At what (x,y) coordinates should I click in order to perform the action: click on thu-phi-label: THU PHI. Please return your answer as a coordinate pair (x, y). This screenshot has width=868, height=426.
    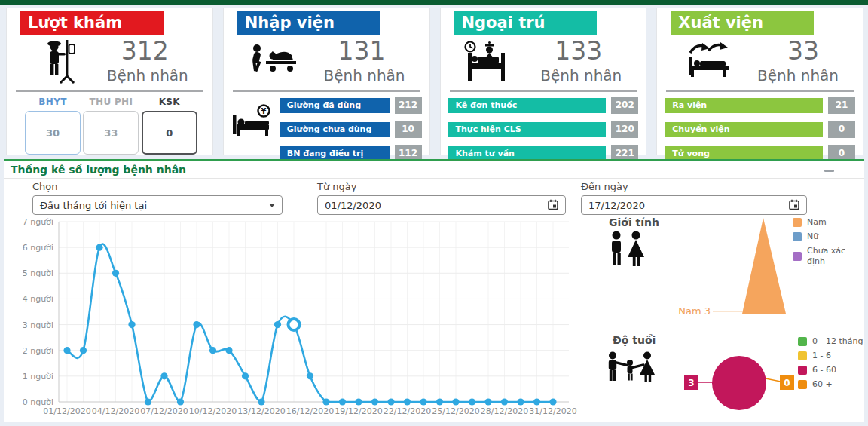
    Looking at the image, I should click on (111, 102).